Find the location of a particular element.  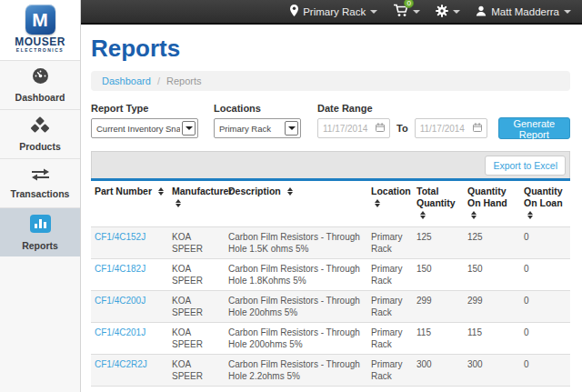

cell-part-number: CF1/4C201J is located at coordinates (129, 338).